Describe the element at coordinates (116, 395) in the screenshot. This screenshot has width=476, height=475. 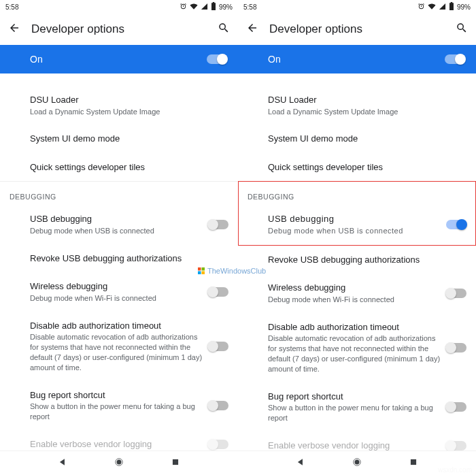
I see `bugreport-title: Bug report shortcut` at that location.